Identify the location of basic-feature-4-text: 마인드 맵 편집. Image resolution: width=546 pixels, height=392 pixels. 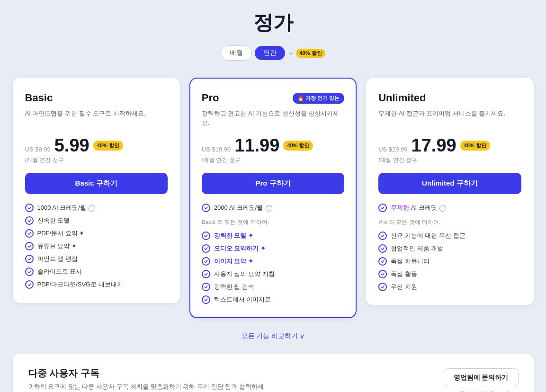
(58, 259).